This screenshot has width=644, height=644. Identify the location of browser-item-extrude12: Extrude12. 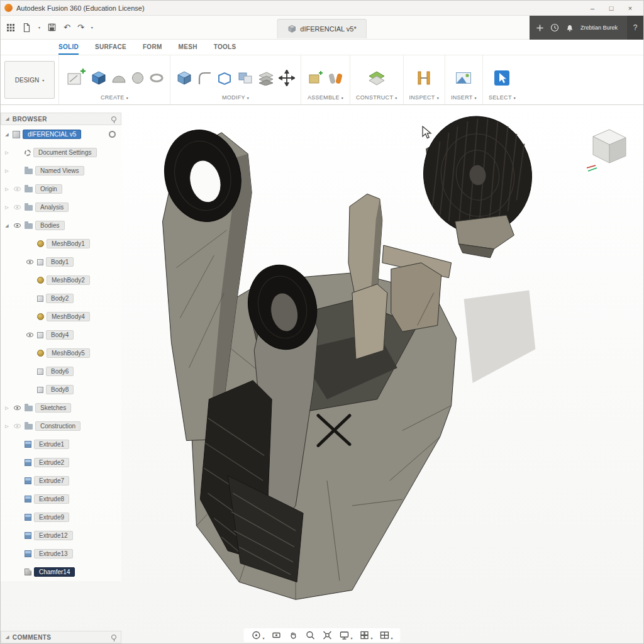
(61, 536).